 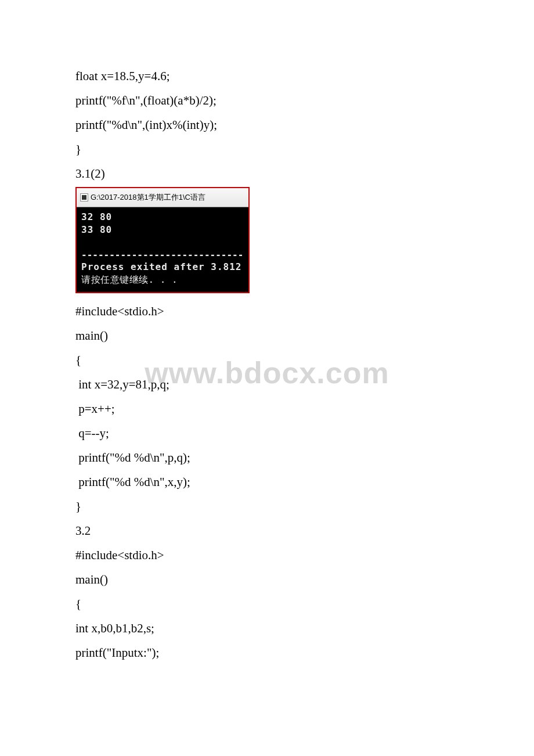 What do you see at coordinates (267, 174) in the screenshot?
I see `section-heading: 3.1(2)` at bounding box center [267, 174].